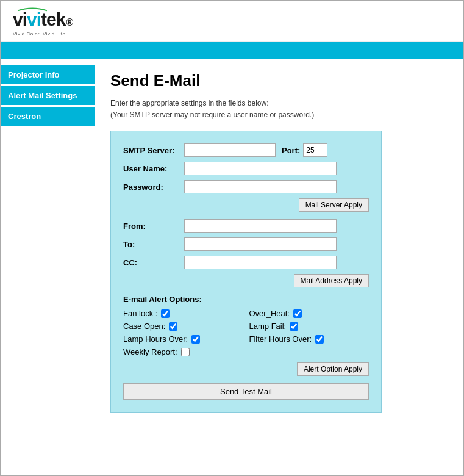  Describe the element at coordinates (154, 262) in the screenshot. I see `cc-label: CC:` at that location.